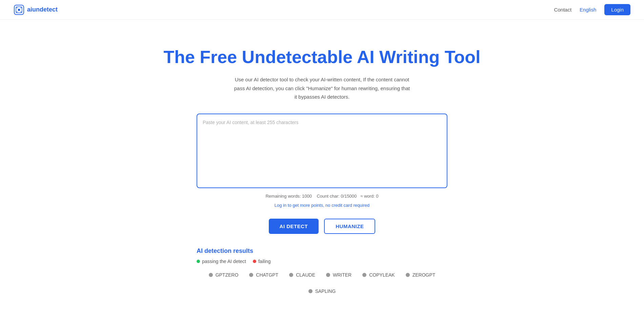  Describe the element at coordinates (322, 196) in the screenshot. I see `stats-bar: Remaining words: 1000 Count char: 0/1500…` at that location.